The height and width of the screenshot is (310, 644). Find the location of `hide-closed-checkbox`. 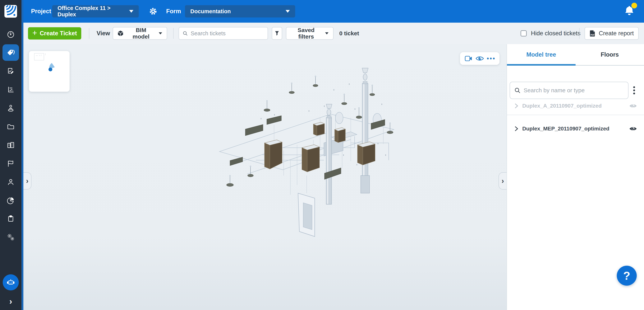

hide-closed-checkbox is located at coordinates (524, 34).